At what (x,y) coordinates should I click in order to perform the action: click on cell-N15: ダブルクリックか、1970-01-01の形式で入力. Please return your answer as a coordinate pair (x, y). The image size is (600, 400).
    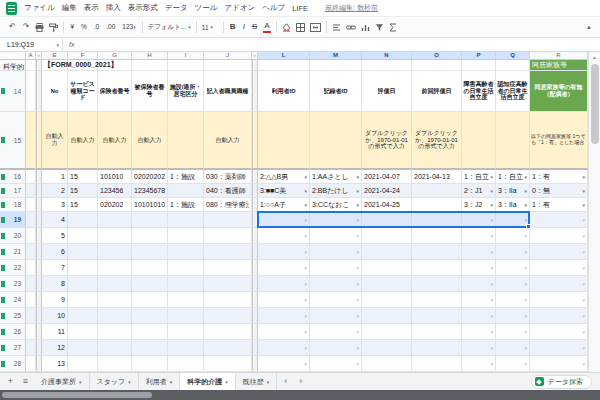
    Looking at the image, I should click on (387, 141).